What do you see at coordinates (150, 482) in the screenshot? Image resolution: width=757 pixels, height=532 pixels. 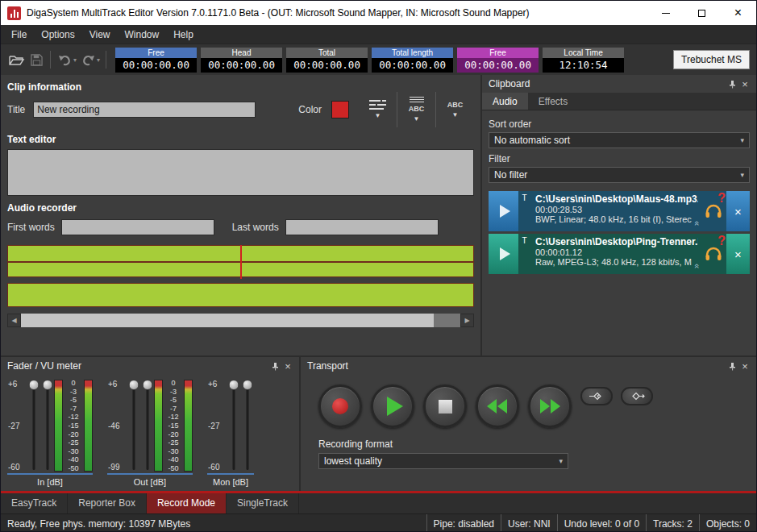 I see `fader-footer: In [dB] Out [dB] Mon [dB]` at bounding box center [150, 482].